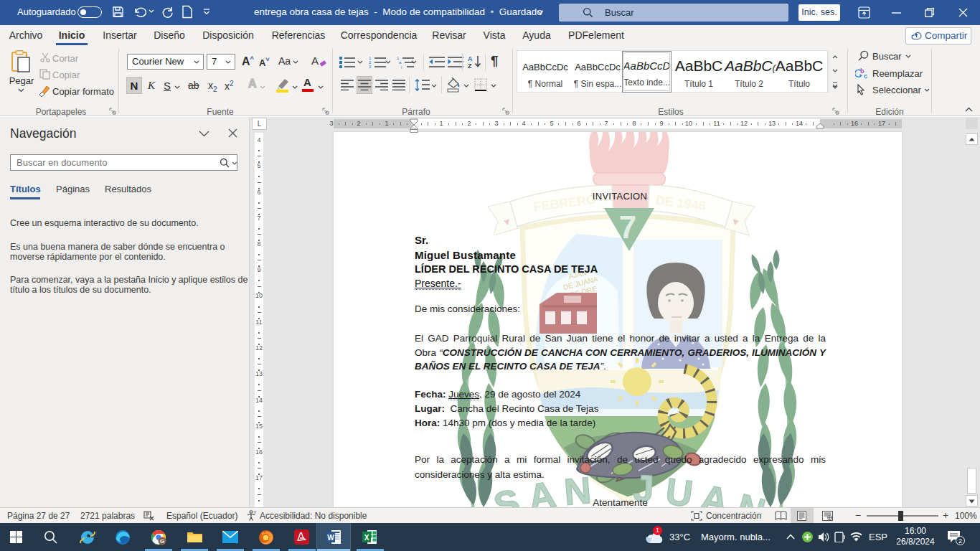  I want to click on svg-text: A, so click(471, 59).